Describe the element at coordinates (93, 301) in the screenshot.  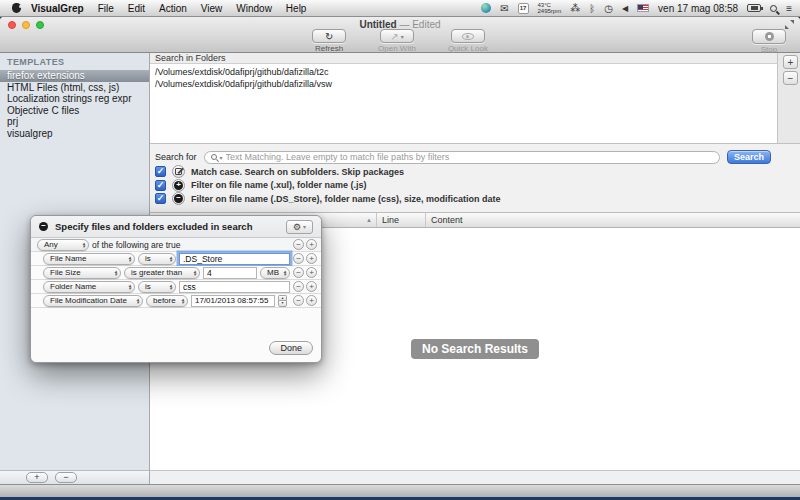
I see `field-popup: File Modification Date ▴▾` at that location.